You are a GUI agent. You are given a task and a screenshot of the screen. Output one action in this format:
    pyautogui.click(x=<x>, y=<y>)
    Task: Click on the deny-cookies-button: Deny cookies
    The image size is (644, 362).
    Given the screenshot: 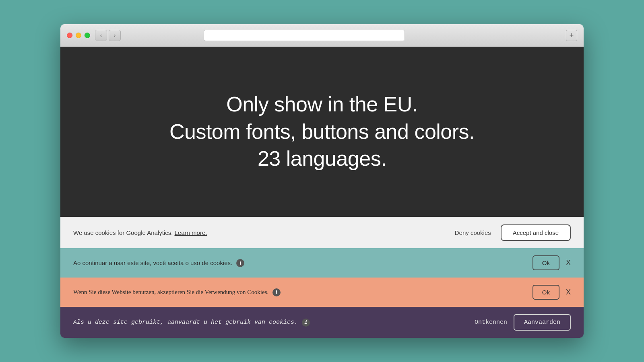 What is the action you would take?
    pyautogui.click(x=473, y=232)
    